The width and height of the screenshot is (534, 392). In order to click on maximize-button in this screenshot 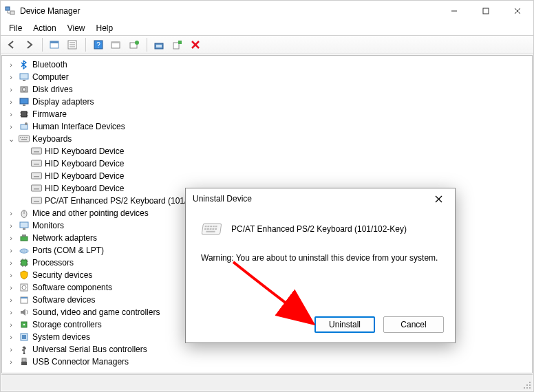, I will do `click(486, 11)`.